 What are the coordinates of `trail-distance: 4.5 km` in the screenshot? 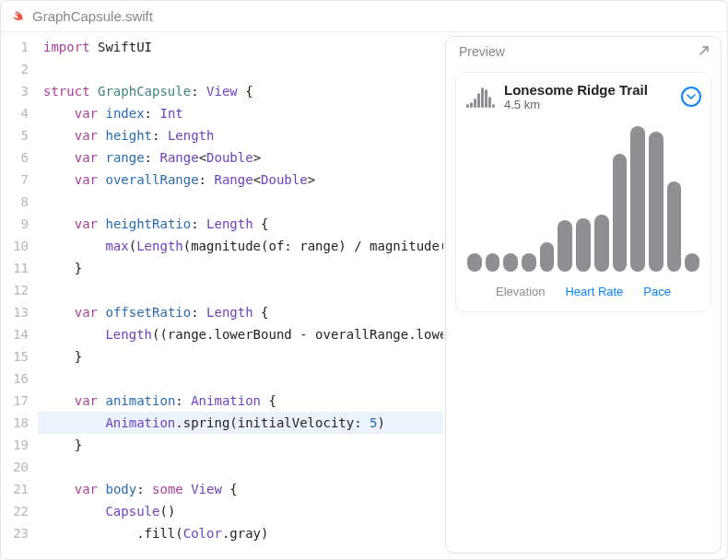 It's located at (588, 105).